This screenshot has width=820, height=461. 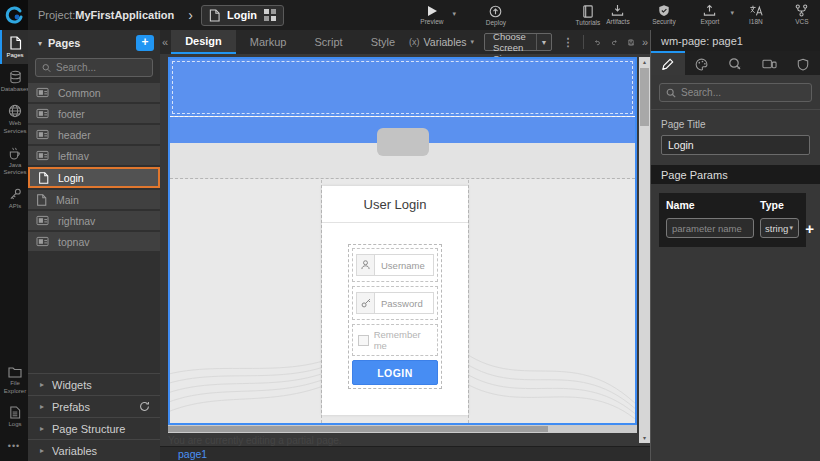 I want to click on password-row: Password, so click(x=395, y=303).